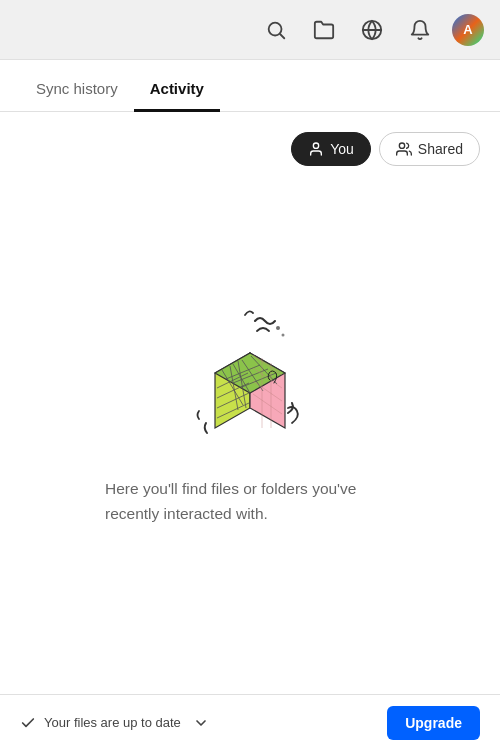 The image size is (500, 750). I want to click on checkmark-icon, so click(28, 723).